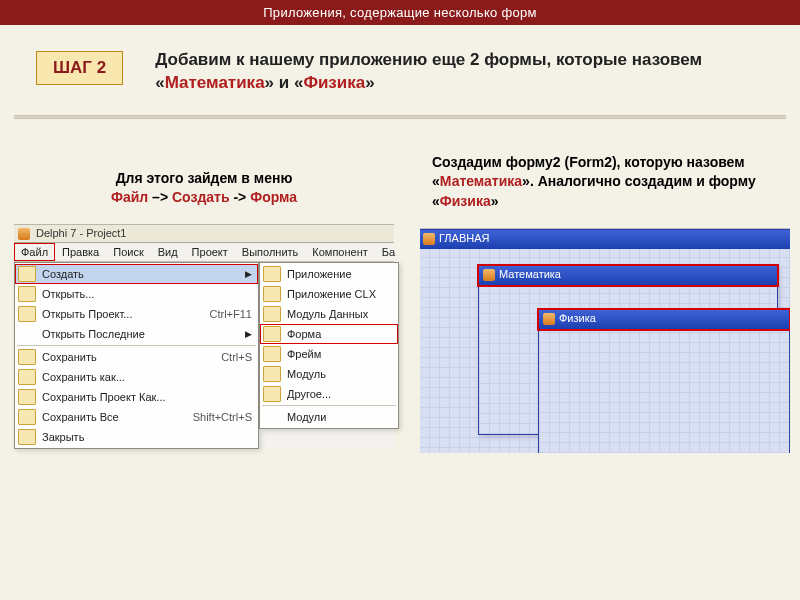  What do you see at coordinates (340, 417) in the screenshot?
I see `mi-label: Модули` at bounding box center [340, 417].